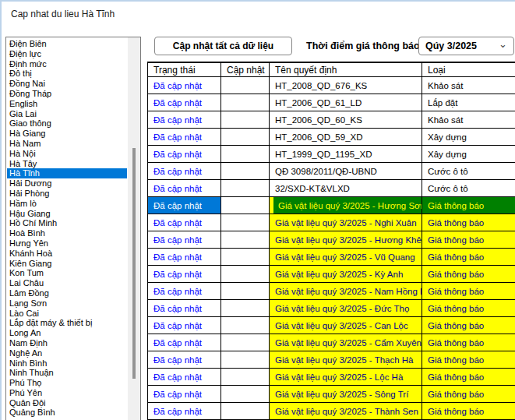  Describe the element at coordinates (332, 154) in the screenshot. I see `table-row: Đã cập nhậtHT_1999_QD_1195_XDXây dựng` at that location.